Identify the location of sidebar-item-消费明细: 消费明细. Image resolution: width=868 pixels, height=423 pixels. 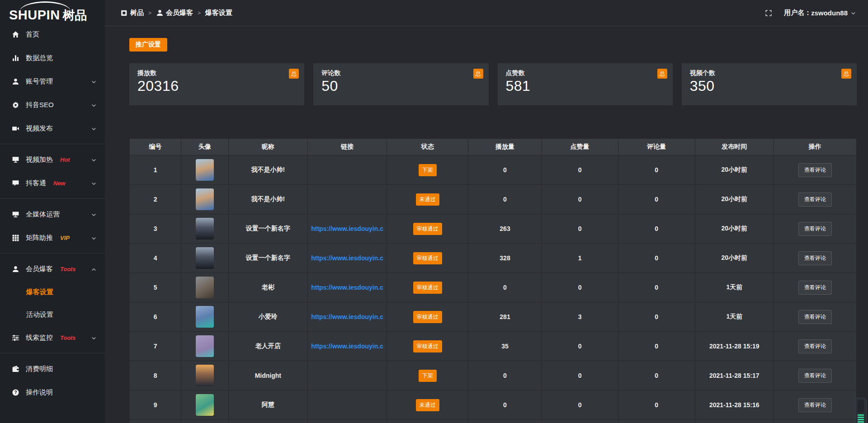
(52, 369).